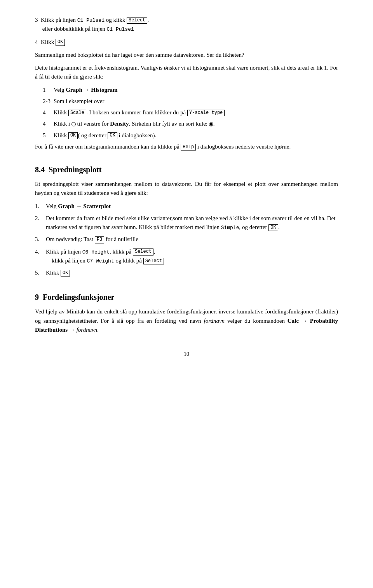 This screenshot has width=373, height=588. I want to click on hist-step-23: 2-3 Som i eksemplet over, so click(190, 101).